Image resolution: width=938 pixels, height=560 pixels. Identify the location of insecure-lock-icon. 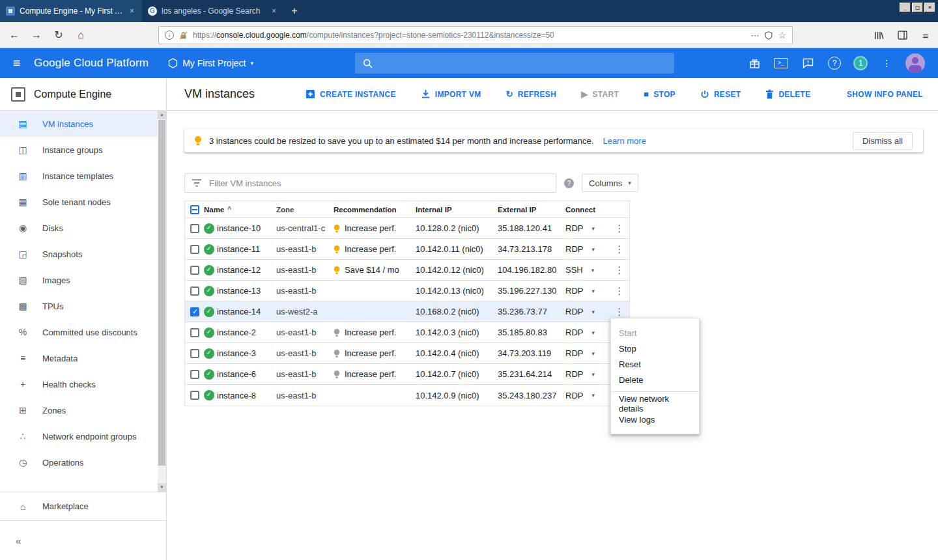
(184, 35).